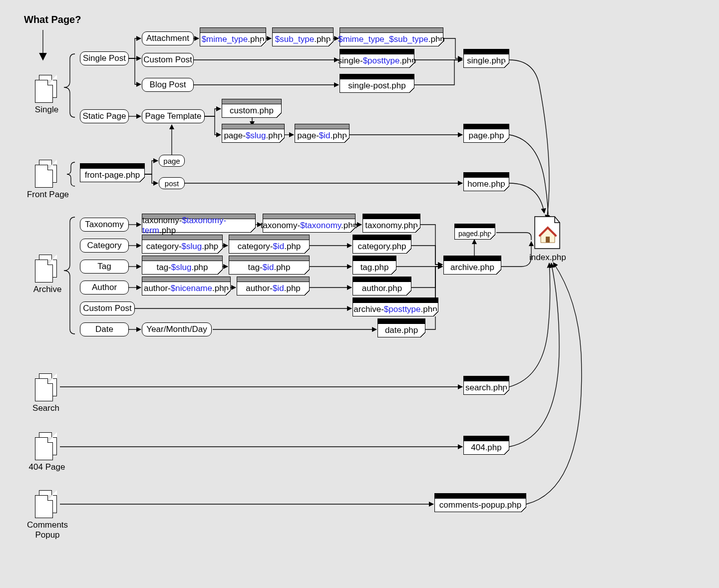 Image resolution: width=719 pixels, height=588 pixels. What do you see at coordinates (182, 244) in the screenshot?
I see `tpl-category-slug: category-$slug.php` at bounding box center [182, 244].